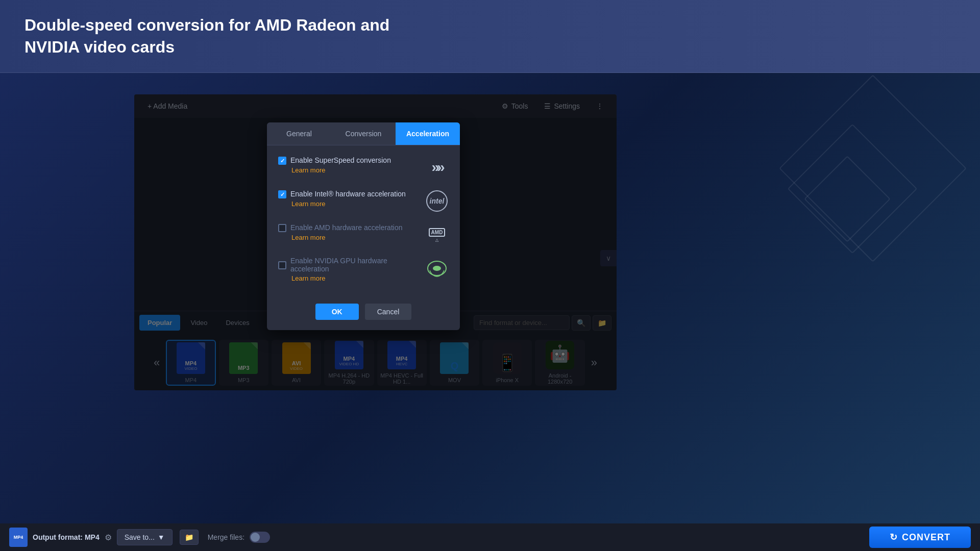  What do you see at coordinates (66, 537) in the screenshot?
I see `output-label: Output format: MP4` at bounding box center [66, 537].